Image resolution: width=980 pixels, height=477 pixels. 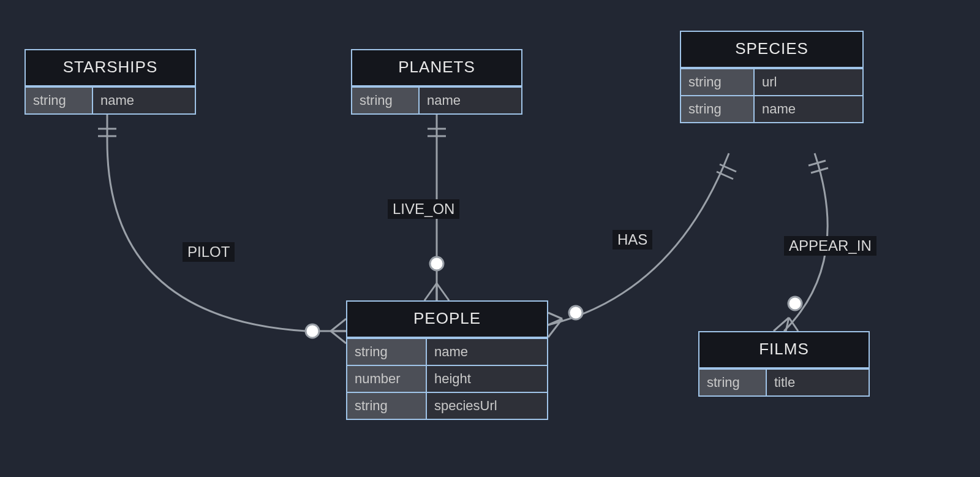 What do you see at coordinates (487, 406) in the screenshot?
I see `attr-name: speciesUrl` at bounding box center [487, 406].